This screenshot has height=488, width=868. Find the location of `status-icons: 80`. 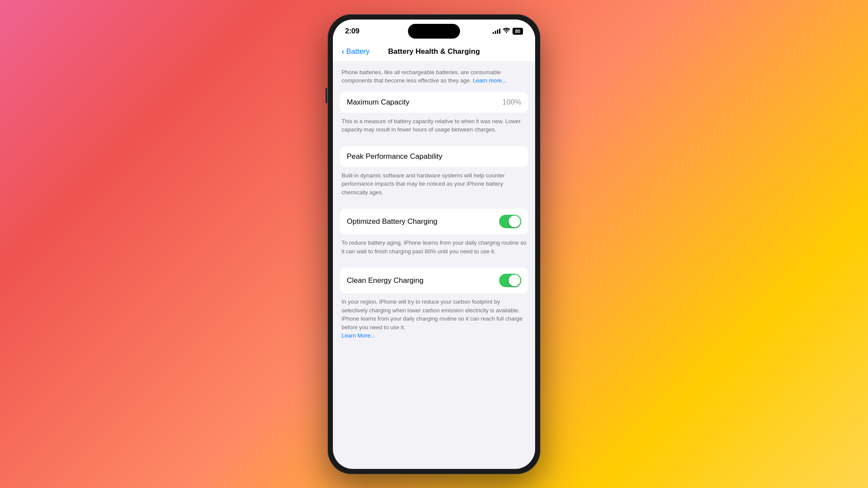

status-icons: 80 is located at coordinates (508, 31).